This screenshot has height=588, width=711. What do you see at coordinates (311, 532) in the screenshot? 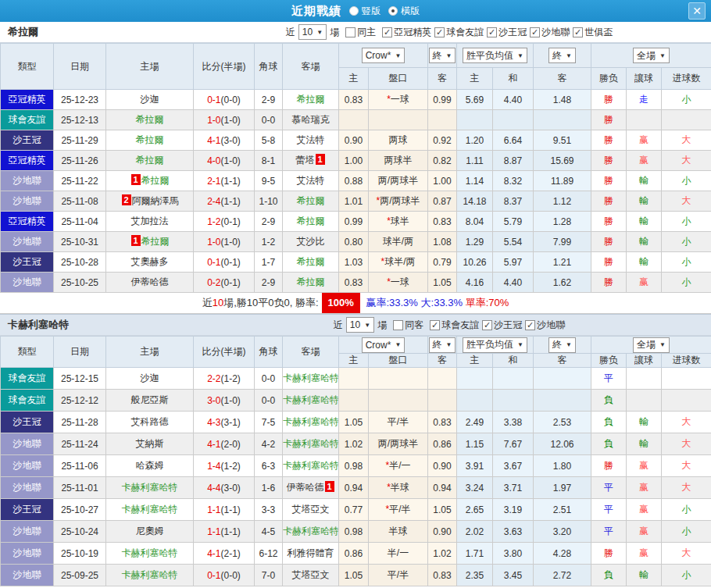
I see `away-team: 卡赫利塞哈特` at bounding box center [311, 532].